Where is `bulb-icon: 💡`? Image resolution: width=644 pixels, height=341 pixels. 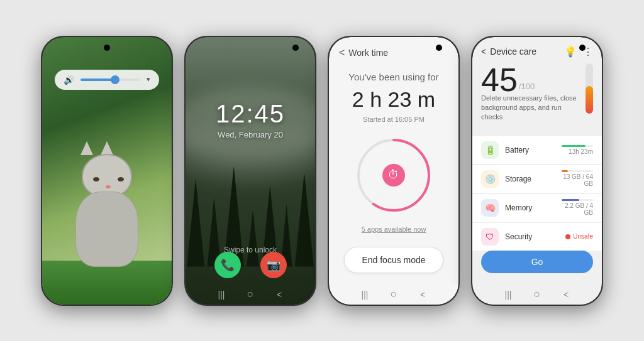
bulb-icon: 💡 is located at coordinates (570, 51).